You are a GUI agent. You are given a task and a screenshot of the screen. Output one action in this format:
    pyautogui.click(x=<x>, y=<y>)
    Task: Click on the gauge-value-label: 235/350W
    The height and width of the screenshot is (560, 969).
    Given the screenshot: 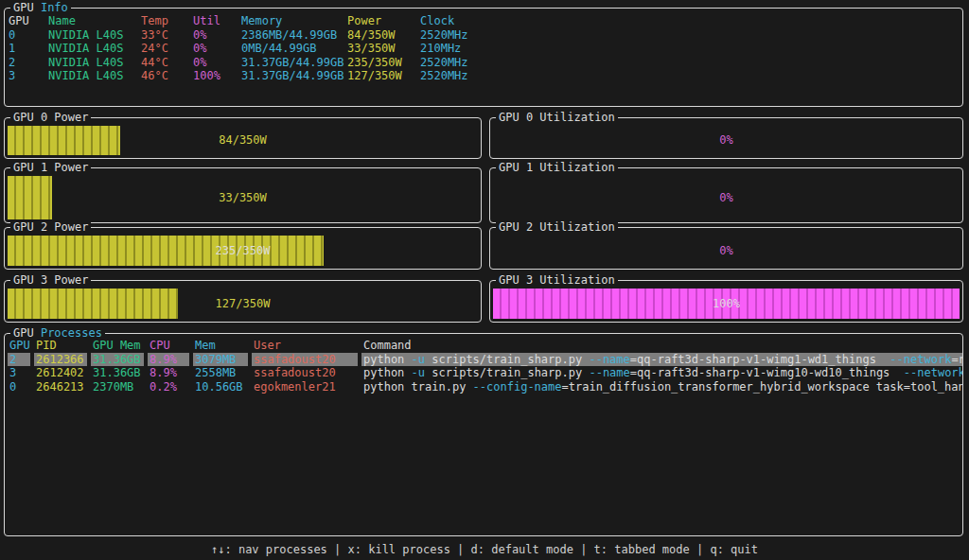 What is the action you would take?
    pyautogui.click(x=242, y=251)
    